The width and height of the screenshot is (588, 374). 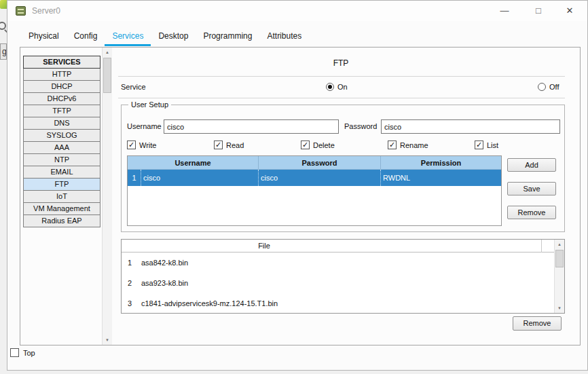 I want to click on tab-bar: Physical Config Services Desktop Program…, so click(x=165, y=38).